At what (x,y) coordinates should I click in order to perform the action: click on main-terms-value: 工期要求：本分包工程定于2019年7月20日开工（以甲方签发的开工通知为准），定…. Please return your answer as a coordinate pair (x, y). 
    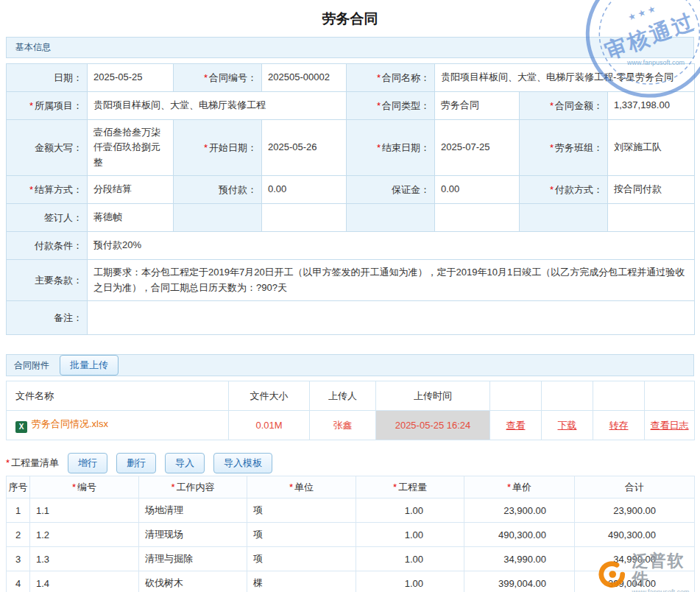
    Looking at the image, I should click on (392, 281).